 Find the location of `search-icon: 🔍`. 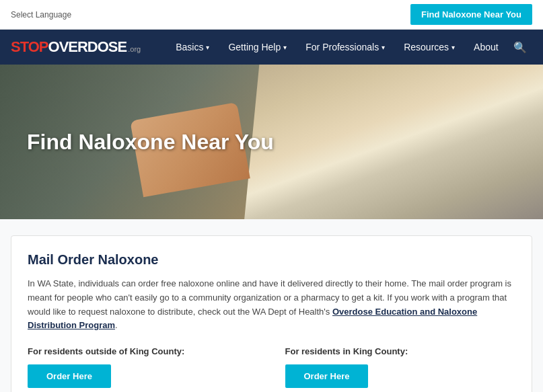

search-icon: 🔍 is located at coordinates (520, 47).